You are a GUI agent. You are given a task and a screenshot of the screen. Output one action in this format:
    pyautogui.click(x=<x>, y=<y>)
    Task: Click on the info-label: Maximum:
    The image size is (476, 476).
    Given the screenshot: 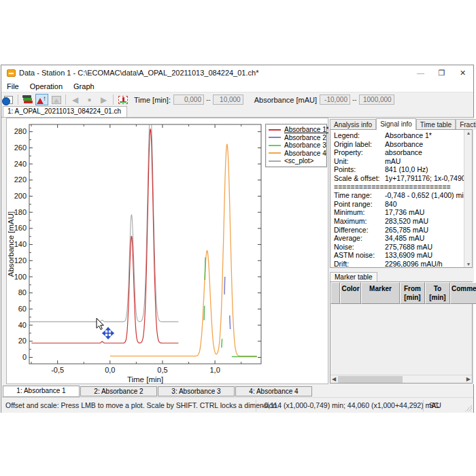 What is the action you would take?
    pyautogui.click(x=359, y=222)
    